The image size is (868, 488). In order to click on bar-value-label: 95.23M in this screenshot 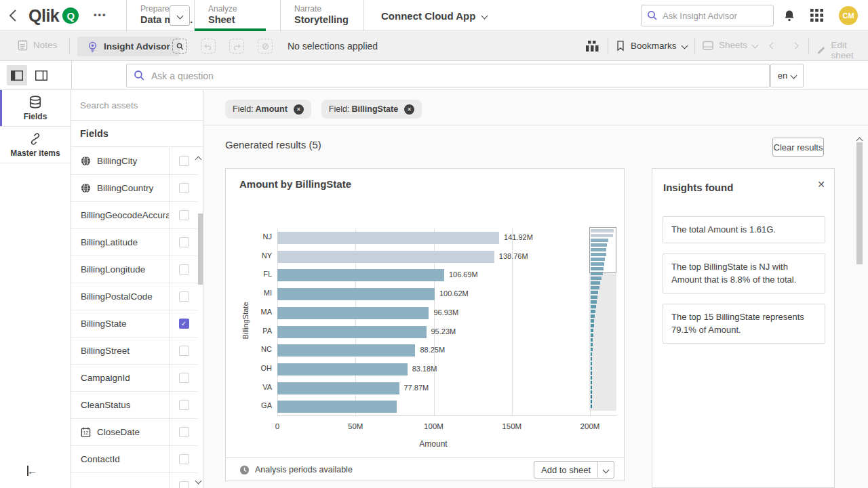, I will do `click(443, 331)`.